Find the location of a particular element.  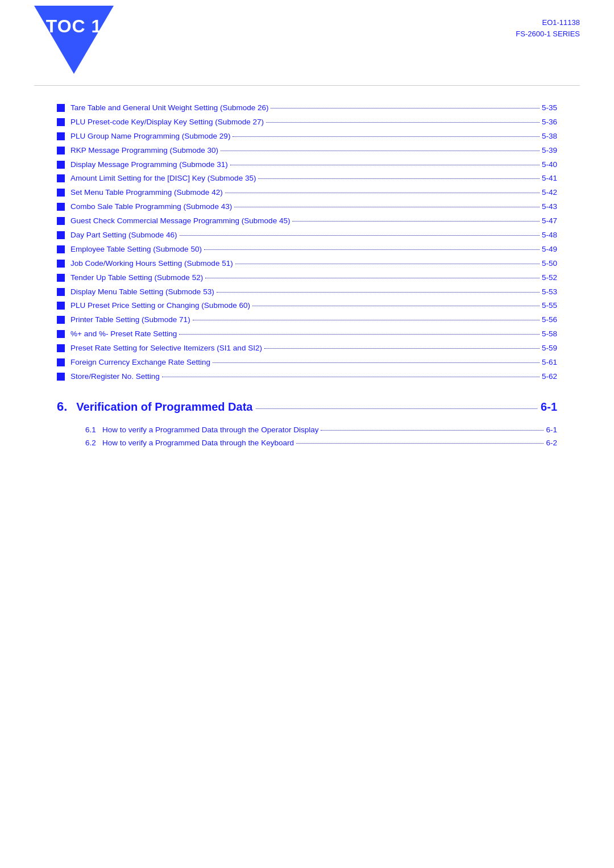

toc-item-label: Job Code/Working Hours Setting (Submode … is located at coordinates (152, 264).